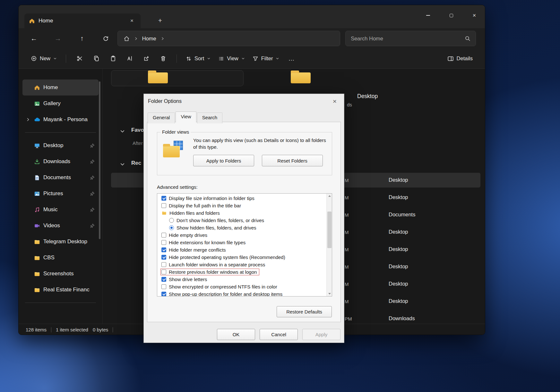  What do you see at coordinates (96, 59) in the screenshot?
I see `copy-button` at bounding box center [96, 59].